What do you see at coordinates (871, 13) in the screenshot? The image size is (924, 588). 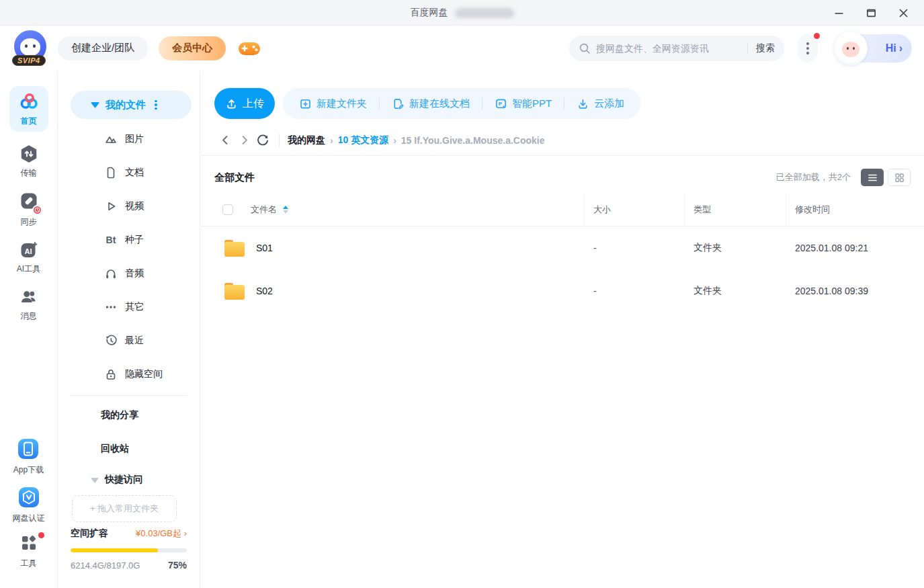 I see `maximize-button` at bounding box center [871, 13].